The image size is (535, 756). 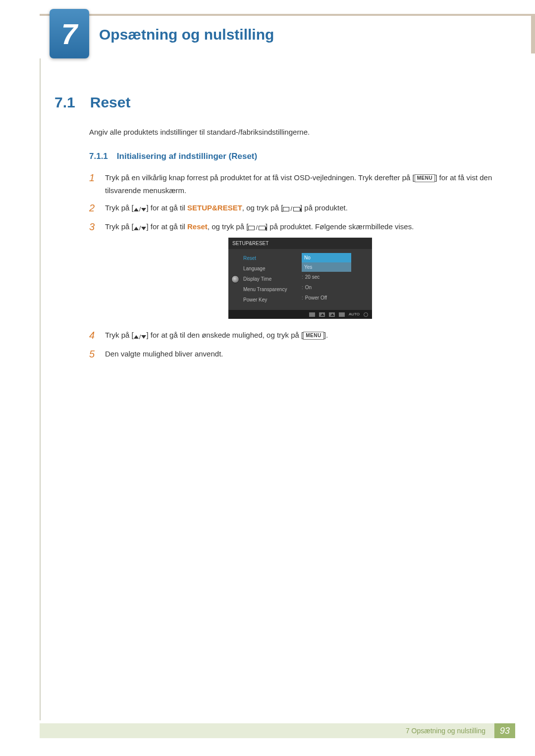 I want to click on step-text: Tryk på en vilkårlig knap forrest på pro…, so click(x=300, y=184).